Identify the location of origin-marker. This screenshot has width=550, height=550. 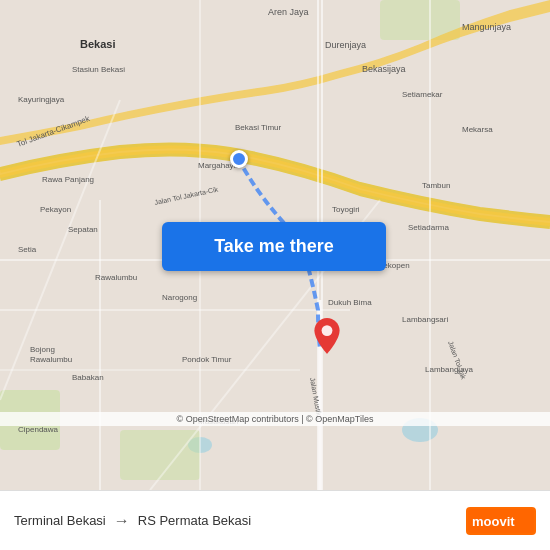
(239, 159).